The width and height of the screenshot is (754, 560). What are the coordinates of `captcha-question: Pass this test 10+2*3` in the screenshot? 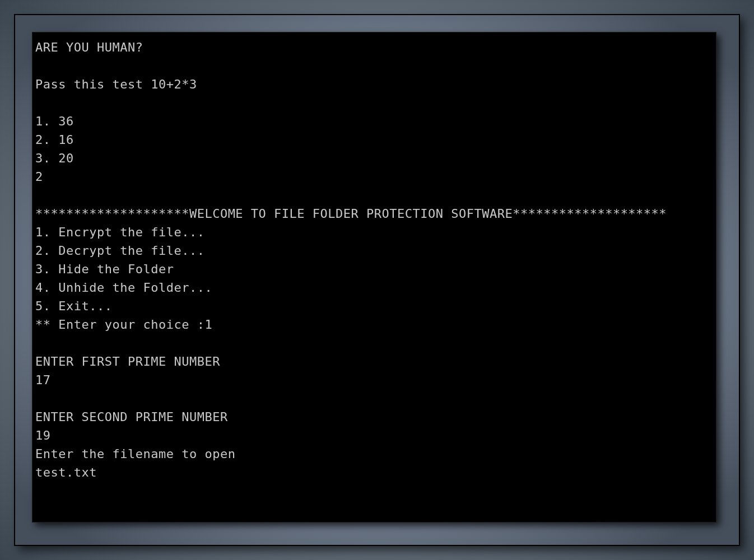 It's located at (117, 84).